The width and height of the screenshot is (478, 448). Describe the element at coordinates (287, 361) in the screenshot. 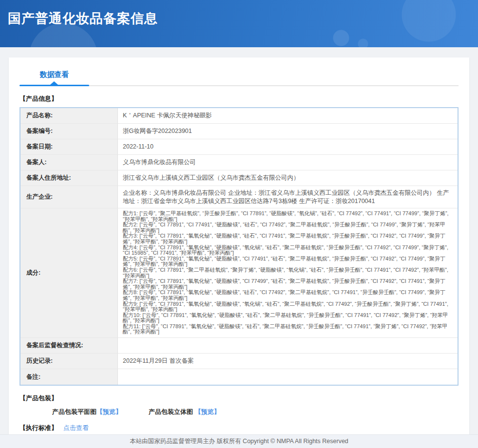

I see `row-value: 2022年11月29日 首次备案` at that location.